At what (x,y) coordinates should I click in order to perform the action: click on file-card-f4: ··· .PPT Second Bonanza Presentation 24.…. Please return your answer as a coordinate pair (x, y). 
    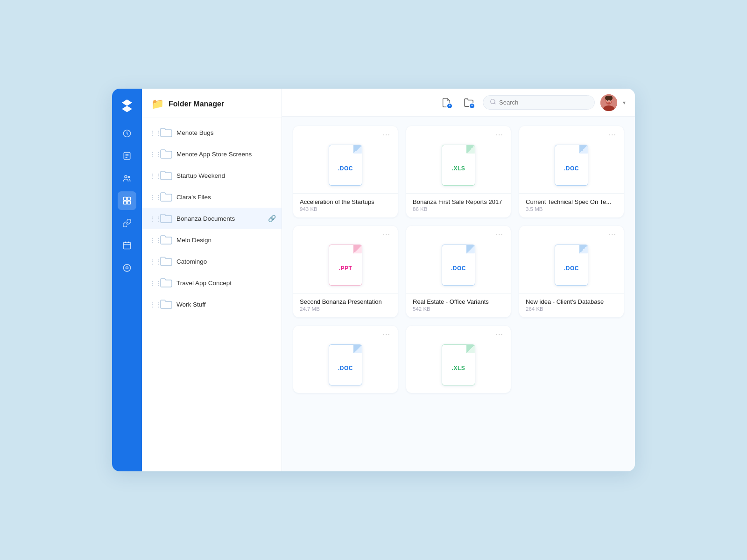
    Looking at the image, I should click on (345, 272).